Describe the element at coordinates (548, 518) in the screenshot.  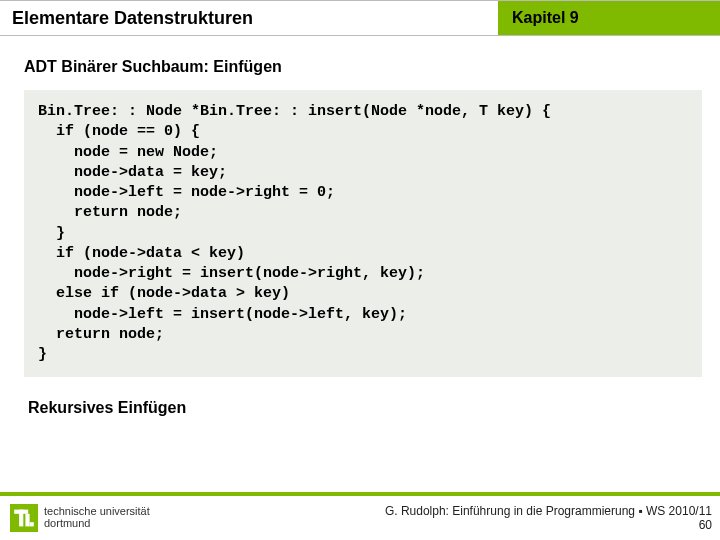
I see `footer-credit: G. Rudolph: Einführung in die Programmie…` at that location.